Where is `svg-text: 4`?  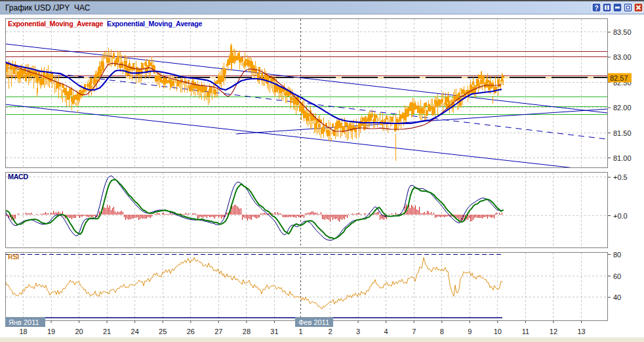 svg-text: 4 is located at coordinates (386, 331).